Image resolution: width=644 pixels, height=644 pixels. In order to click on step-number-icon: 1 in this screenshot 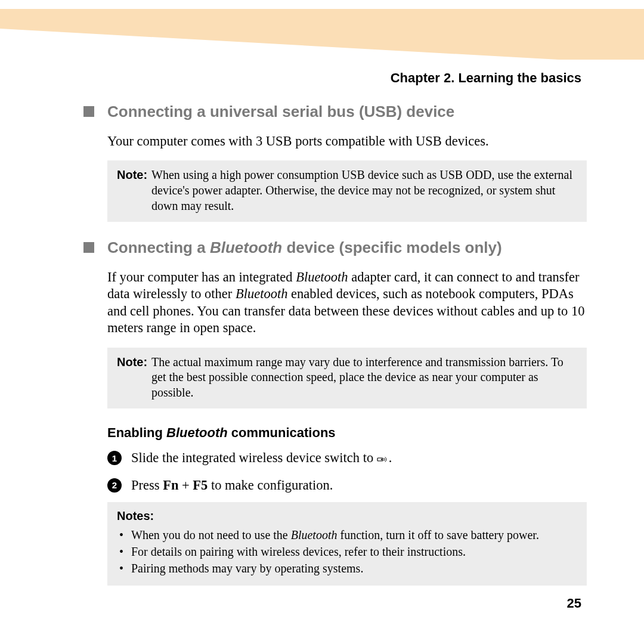, I will do `click(114, 458)`.